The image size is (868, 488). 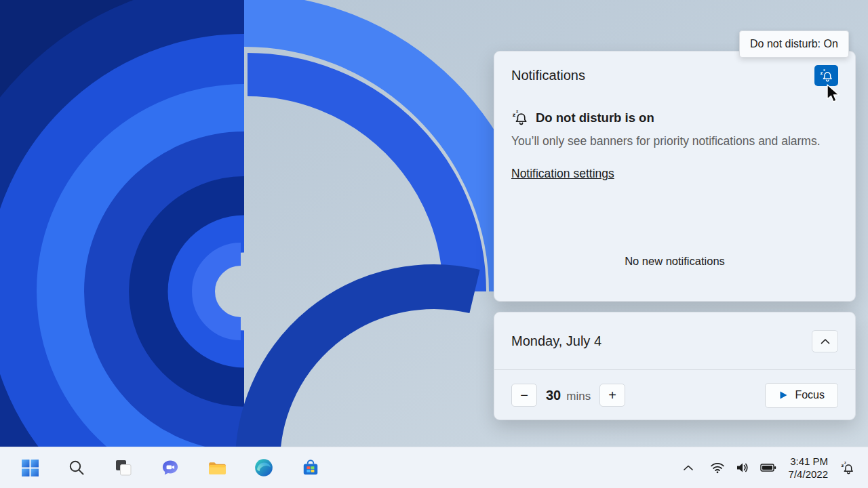 I want to click on folder-icon, so click(x=217, y=468).